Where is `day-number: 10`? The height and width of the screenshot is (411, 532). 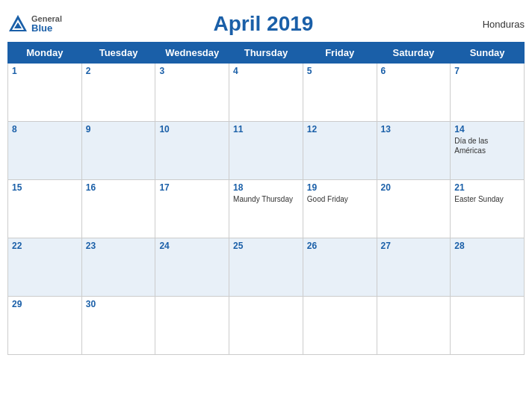
day-number: 10 is located at coordinates (192, 129).